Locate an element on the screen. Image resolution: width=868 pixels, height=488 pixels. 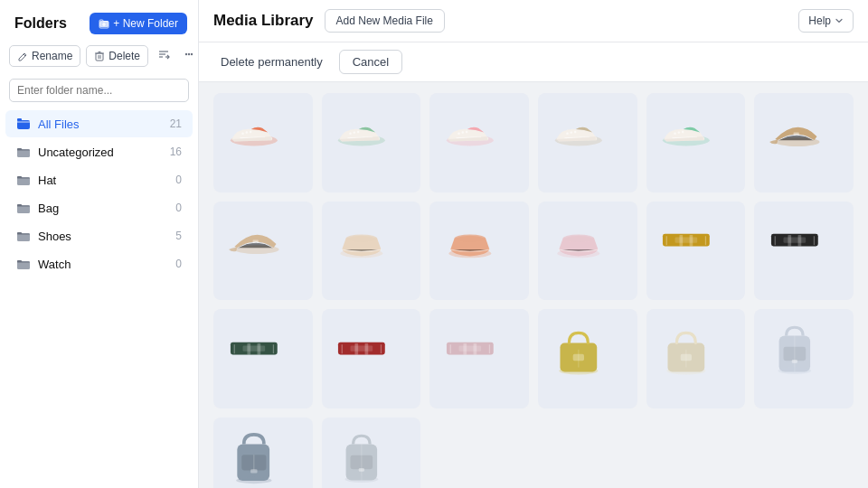
more-icon is located at coordinates (189, 54).